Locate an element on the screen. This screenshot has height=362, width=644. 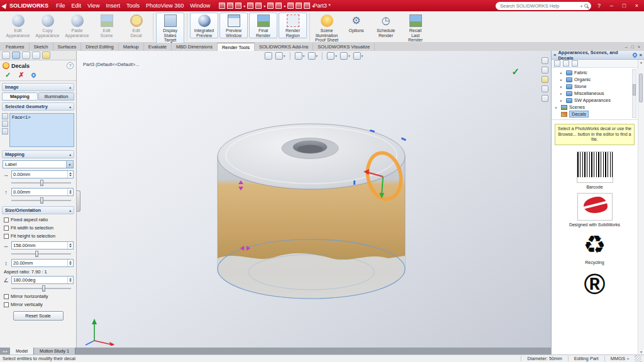
options-caret-icon: ▾ is located at coordinates (313, 6).